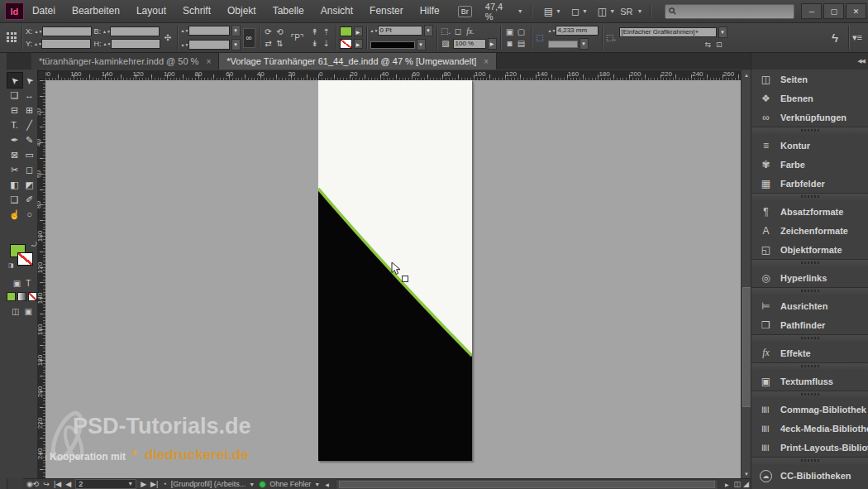 Image resolution: width=868 pixels, height=489 pixels. I want to click on preview-mode-icon: ▣, so click(28, 311).